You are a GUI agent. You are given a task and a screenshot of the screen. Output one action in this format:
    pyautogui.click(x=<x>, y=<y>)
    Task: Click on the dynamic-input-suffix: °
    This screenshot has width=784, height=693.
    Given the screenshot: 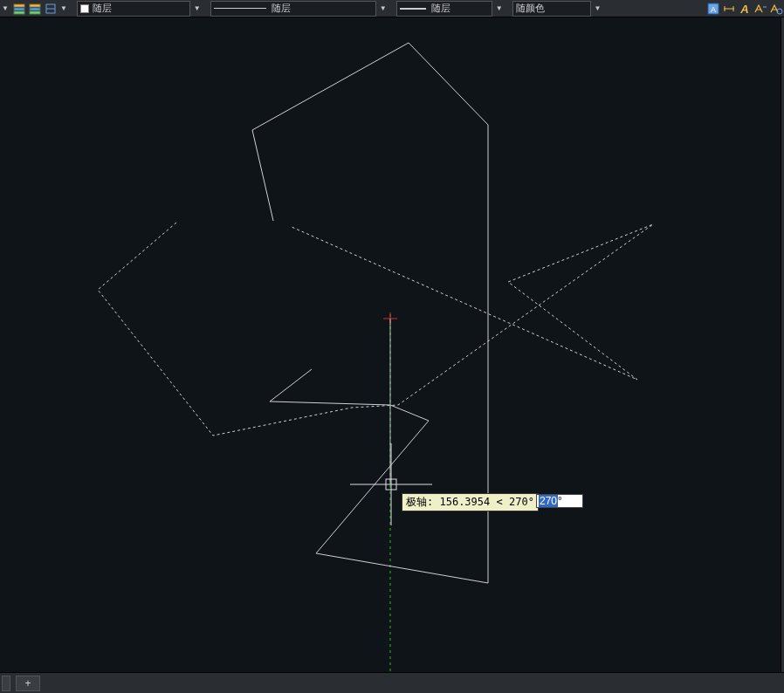 What is the action you would take?
    pyautogui.click(x=560, y=501)
    